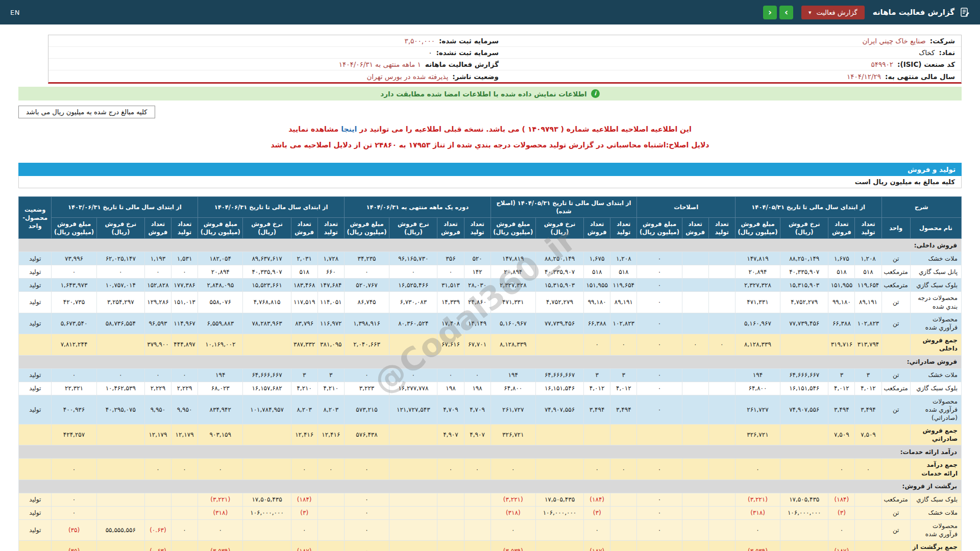 This screenshot has height=551, width=980. Describe the element at coordinates (757, 229) in the screenshot. I see `col-sub-header: مبلغ فروش (میلیون ریال)` at that location.